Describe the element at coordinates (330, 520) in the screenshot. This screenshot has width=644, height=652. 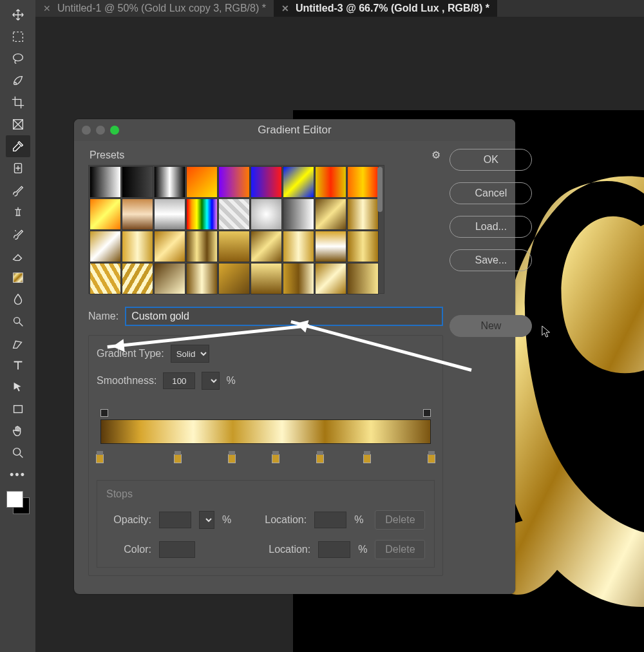
I see `opacity-location-input` at that location.